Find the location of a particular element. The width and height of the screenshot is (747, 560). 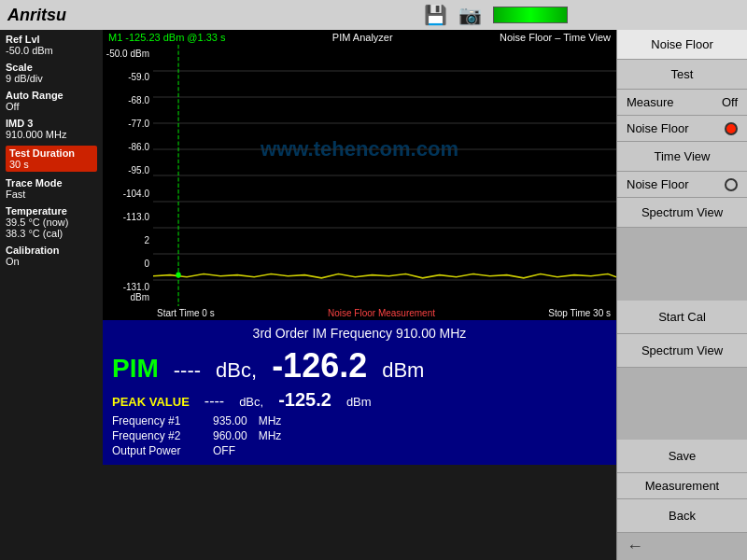

scale-label: Scale is located at coordinates (51, 67).